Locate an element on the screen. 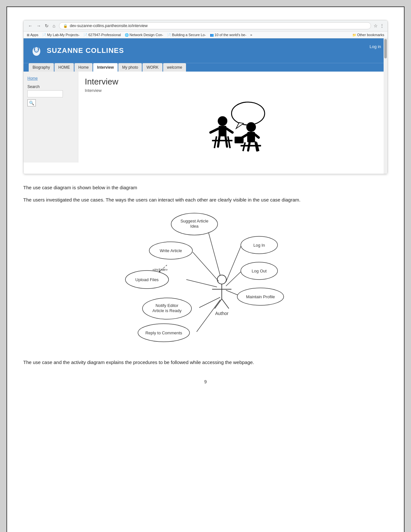  bookmark-mylab-label: My Lab-My Projects- is located at coordinates (63, 35).